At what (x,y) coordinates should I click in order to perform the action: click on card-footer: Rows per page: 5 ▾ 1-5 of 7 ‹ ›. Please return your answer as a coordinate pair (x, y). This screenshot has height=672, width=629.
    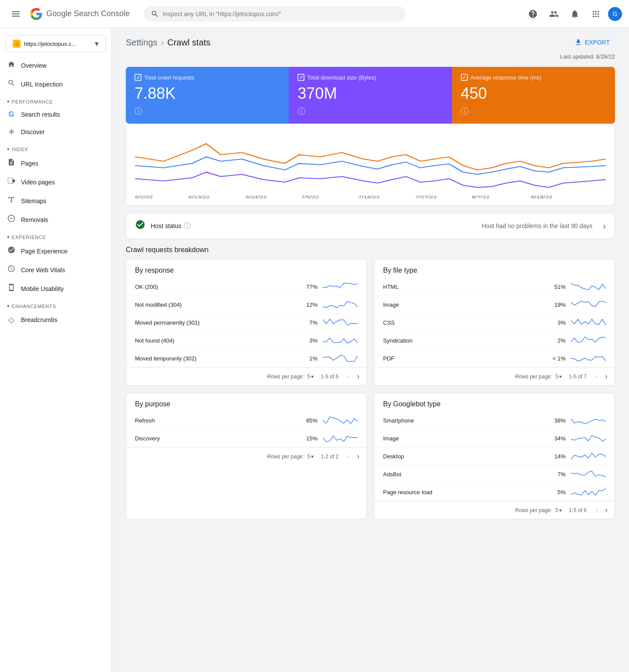
    Looking at the image, I should click on (494, 376).